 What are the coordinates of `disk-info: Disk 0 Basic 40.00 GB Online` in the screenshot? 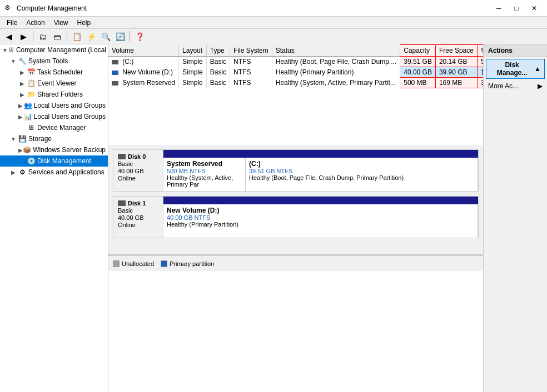 It's located at (138, 170).